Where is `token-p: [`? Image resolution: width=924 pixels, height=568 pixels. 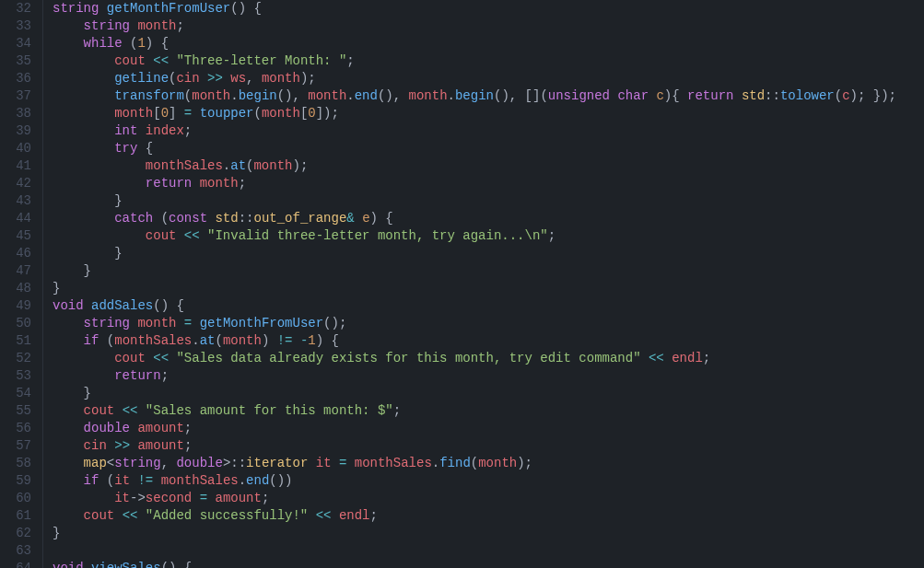 token-p: [ is located at coordinates (157, 113).